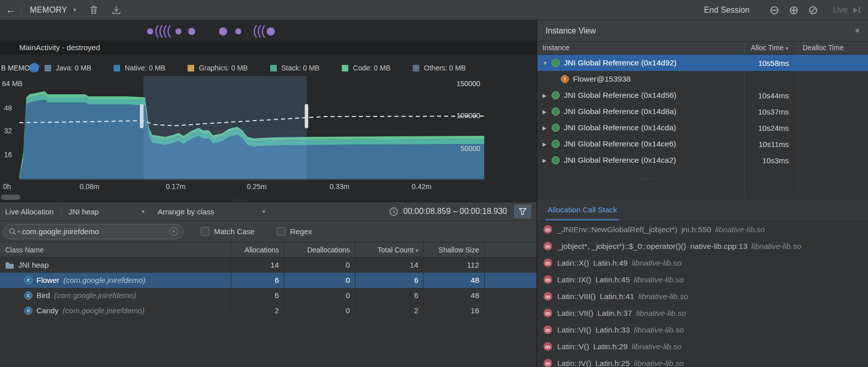  What do you see at coordinates (813, 10) in the screenshot?
I see `reset-zoom-icon: ⊘` at bounding box center [813, 10].